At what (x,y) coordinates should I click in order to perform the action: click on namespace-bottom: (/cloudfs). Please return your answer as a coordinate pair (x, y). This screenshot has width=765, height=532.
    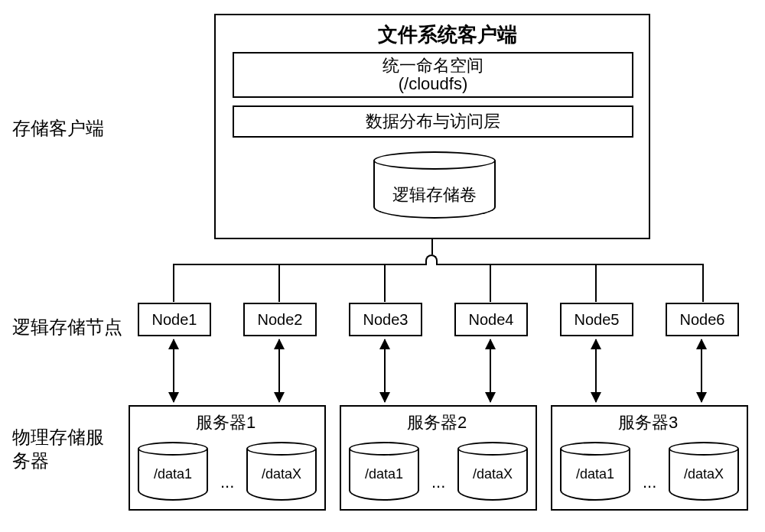
    Looking at the image, I should click on (433, 84).